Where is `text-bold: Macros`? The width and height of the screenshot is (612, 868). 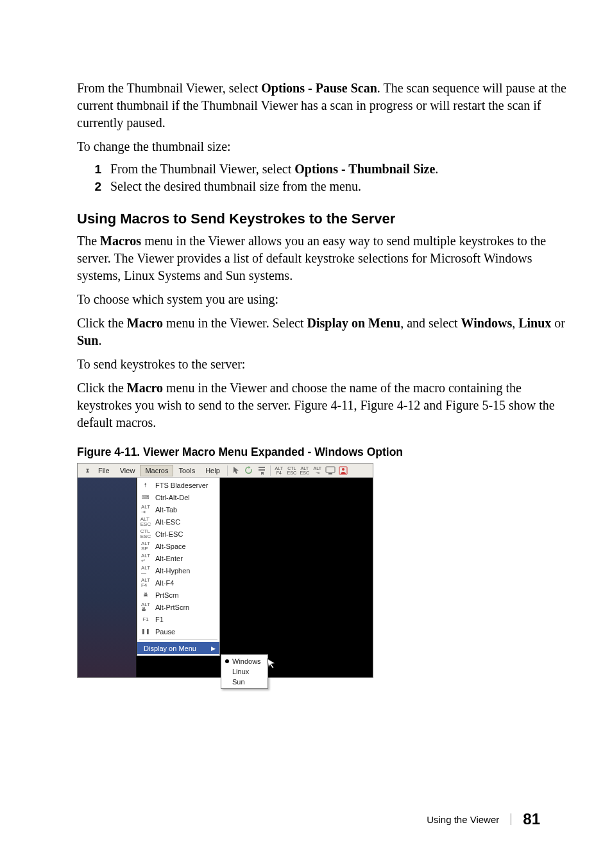 text-bold: Macros is located at coordinates (121, 241).